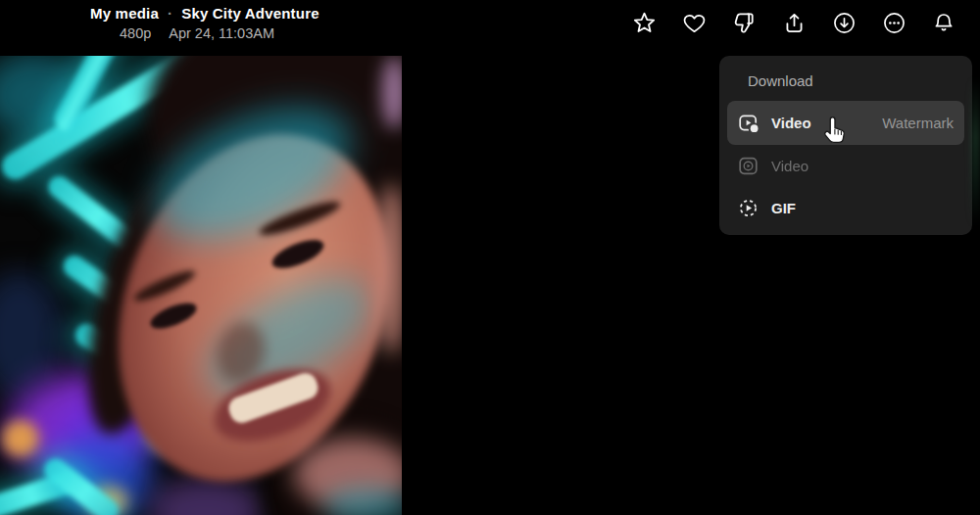 The width and height of the screenshot is (980, 515). Describe the element at coordinates (917, 123) in the screenshot. I see `watermark-badge: Watermark` at that location.